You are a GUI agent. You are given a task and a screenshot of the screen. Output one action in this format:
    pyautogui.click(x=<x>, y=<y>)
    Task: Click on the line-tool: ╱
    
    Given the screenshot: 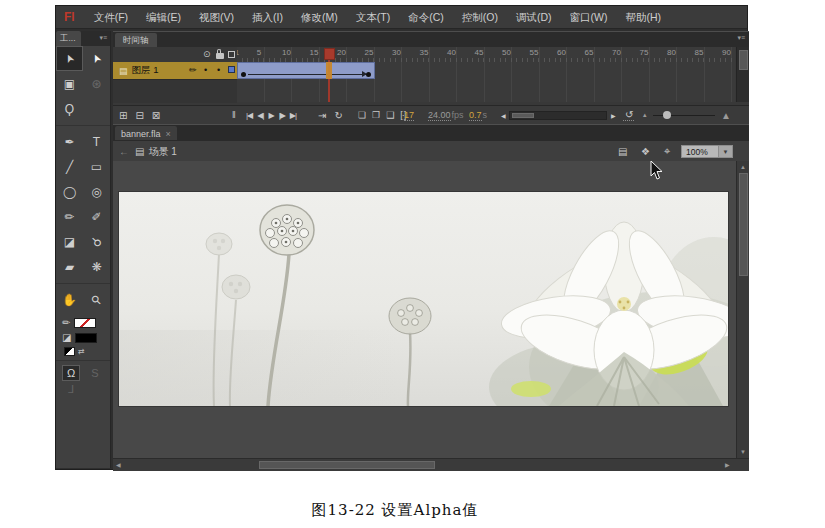 What is the action you would take?
    pyautogui.click(x=70, y=166)
    